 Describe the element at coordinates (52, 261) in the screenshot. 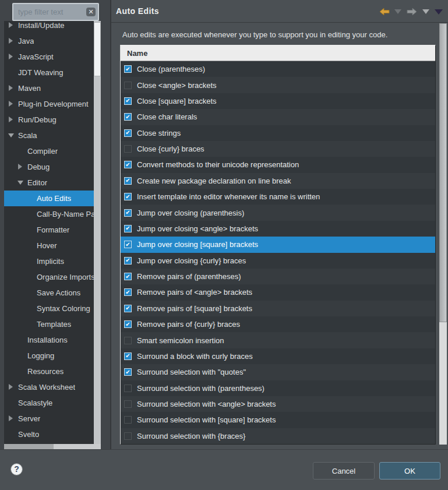

I see `sidebar-item-implicits: Implicits` at that location.